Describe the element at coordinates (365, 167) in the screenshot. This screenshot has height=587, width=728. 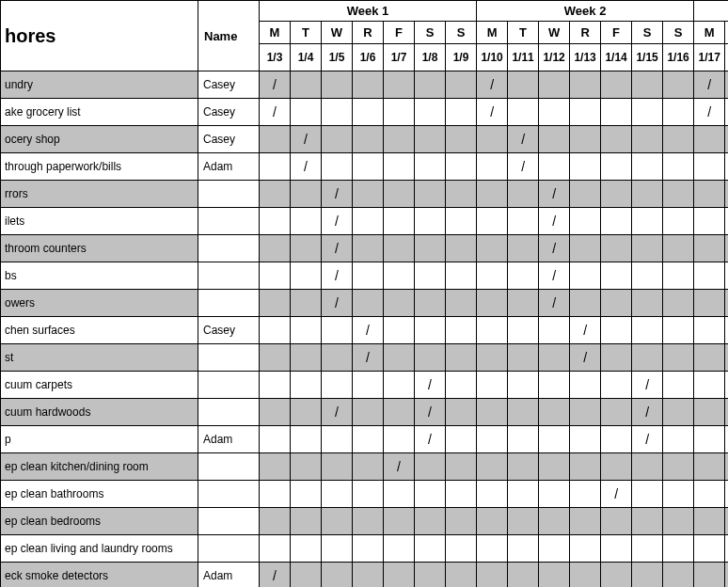
I see `table-row: through paperwork/billsAdam///` at that location.